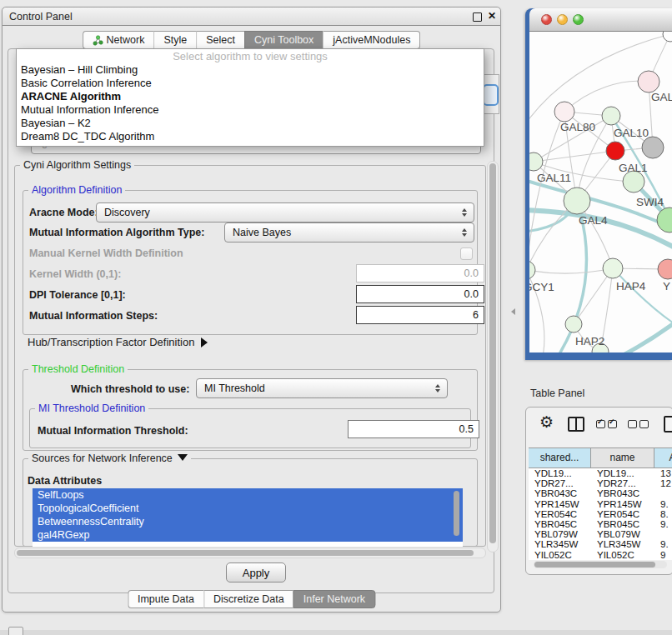  What do you see at coordinates (467, 253) in the screenshot?
I see `manual-kernel-checkbox` at bounding box center [467, 253].